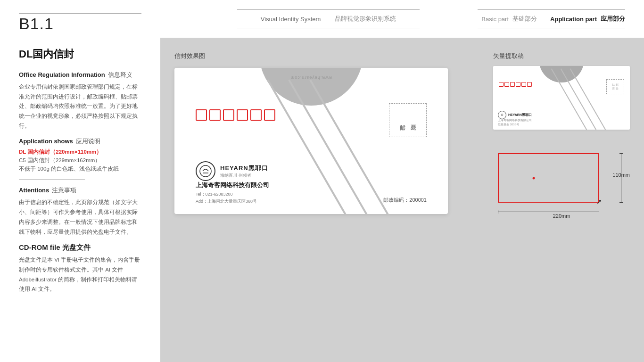 This screenshot has width=644, height=362. I want to click on section2-title-cn: 应用说明, so click(88, 141).